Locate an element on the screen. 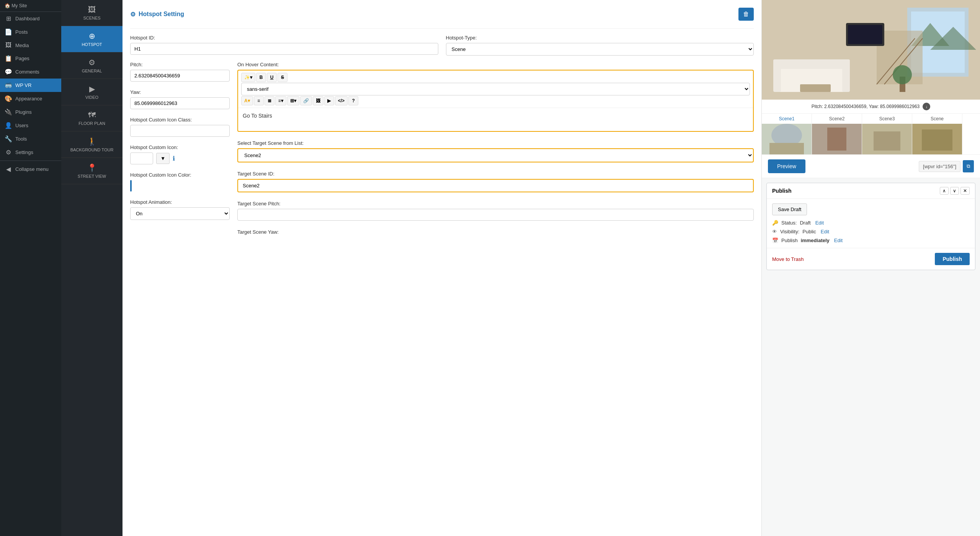 The image size is (980, 536). custom-icon-dropdown: ▼ is located at coordinates (163, 159).